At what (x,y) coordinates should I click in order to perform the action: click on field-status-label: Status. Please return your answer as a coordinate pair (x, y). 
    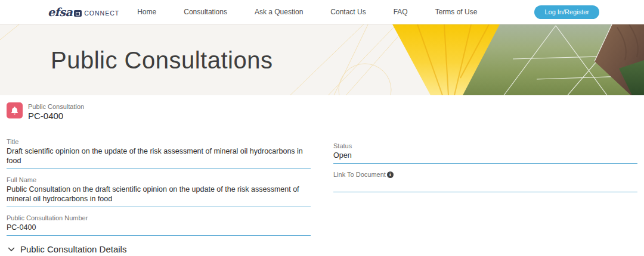
    Looking at the image, I should click on (485, 146).